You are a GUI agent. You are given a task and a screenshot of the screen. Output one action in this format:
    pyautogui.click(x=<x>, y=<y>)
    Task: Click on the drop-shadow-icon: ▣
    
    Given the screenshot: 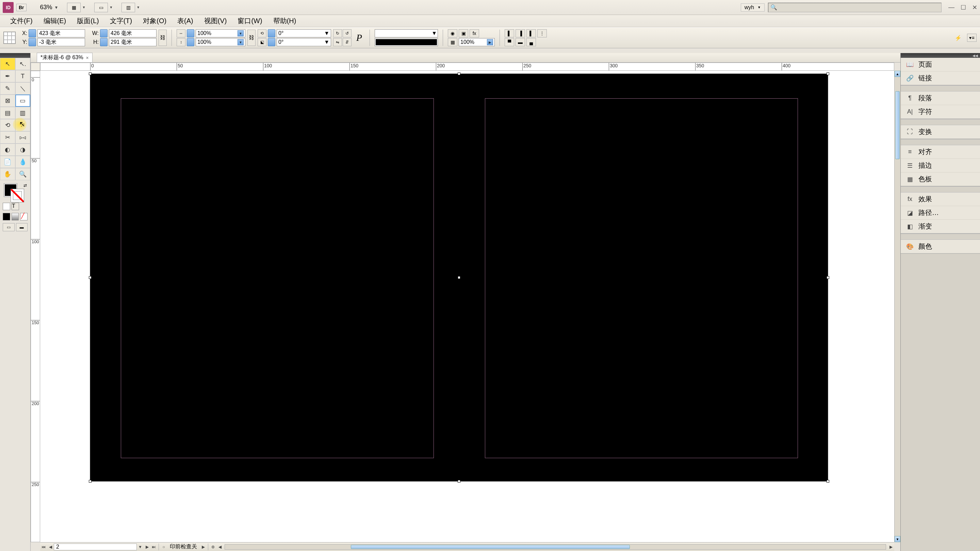 What is the action you would take?
    pyautogui.click(x=463, y=33)
    